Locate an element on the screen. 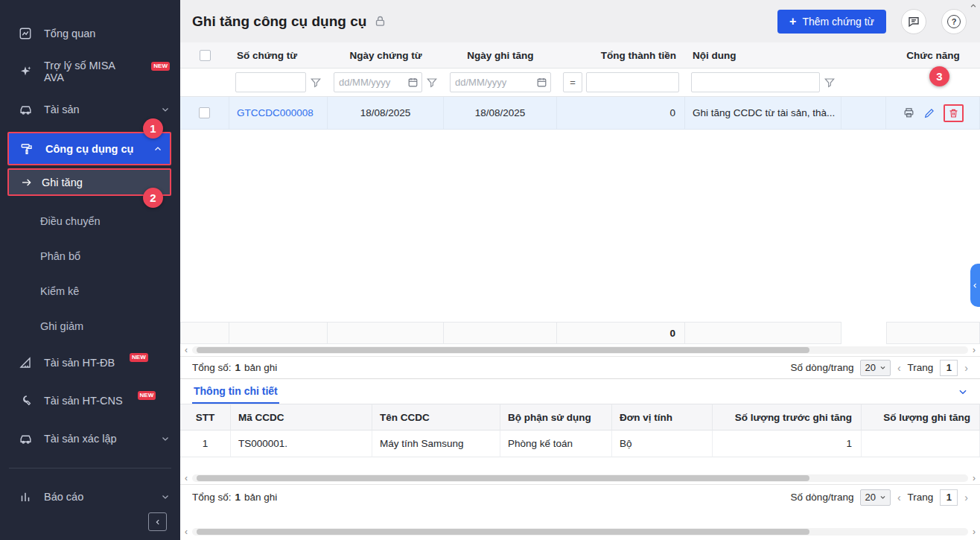 This screenshot has height=540, width=980. sidebar-item-tai-san-ht-cns: Tài sản HT-CNS NEW is located at coordinates (90, 401).